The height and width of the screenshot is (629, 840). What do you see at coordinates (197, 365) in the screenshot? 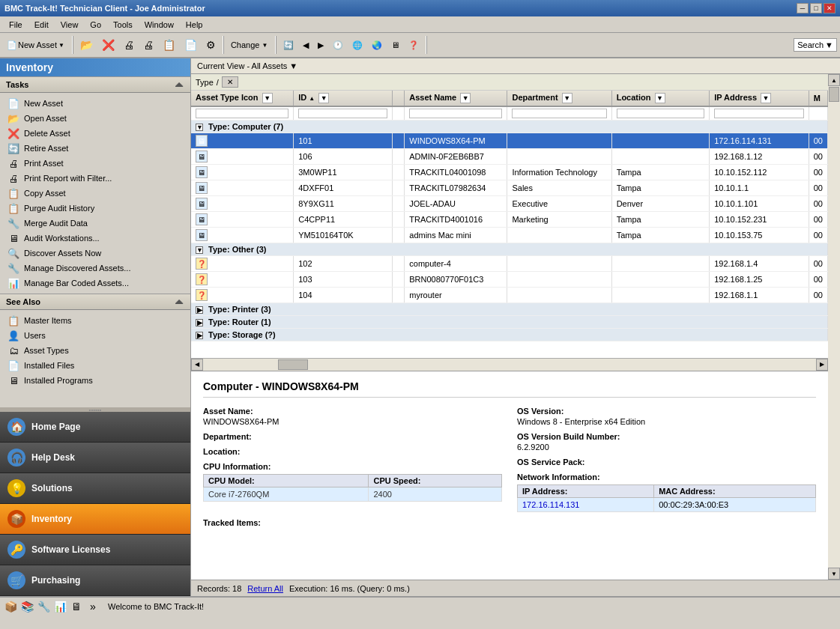
I see `scroll-left-button: ◀` at bounding box center [197, 365].